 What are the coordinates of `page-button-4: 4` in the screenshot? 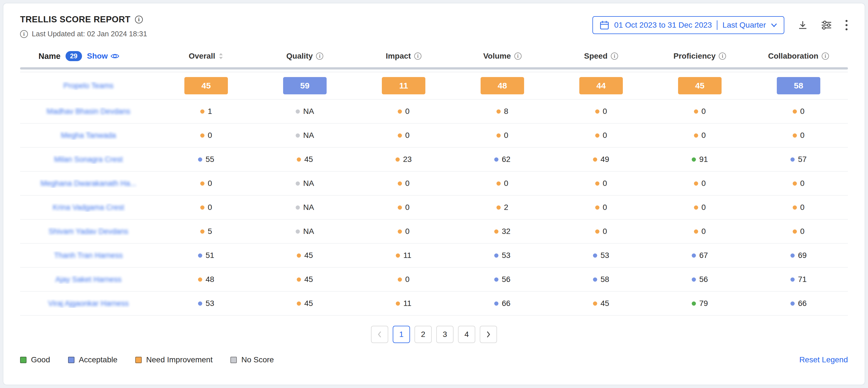 It's located at (467, 334).